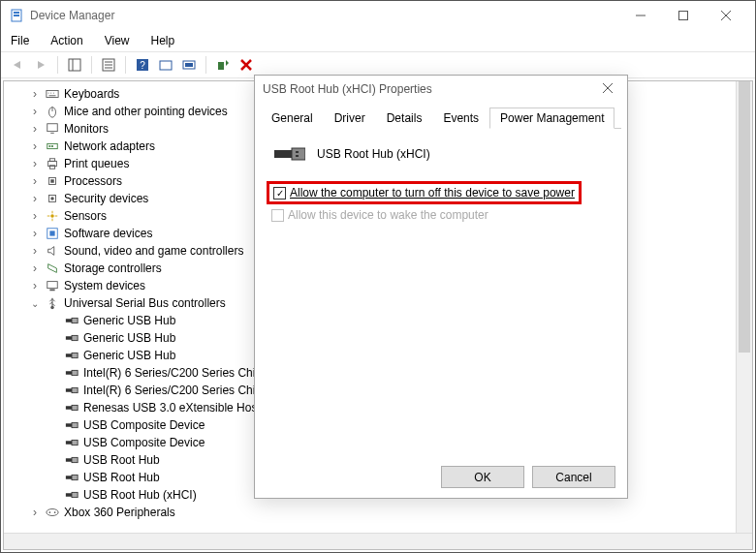  Describe the element at coordinates (279, 194) in the screenshot. I see `allow-turnoff-checkbox: ✓` at that location.